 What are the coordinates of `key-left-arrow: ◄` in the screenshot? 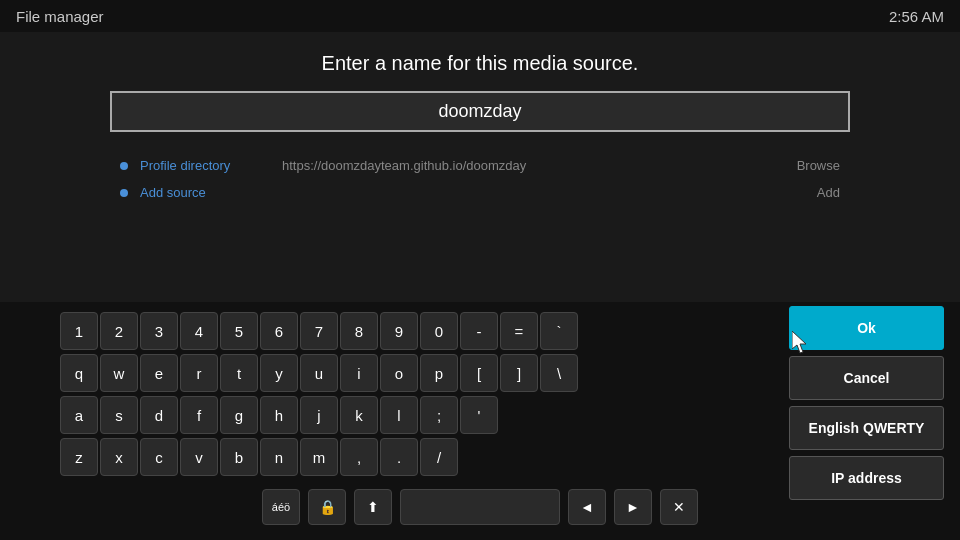 It's located at (587, 507).